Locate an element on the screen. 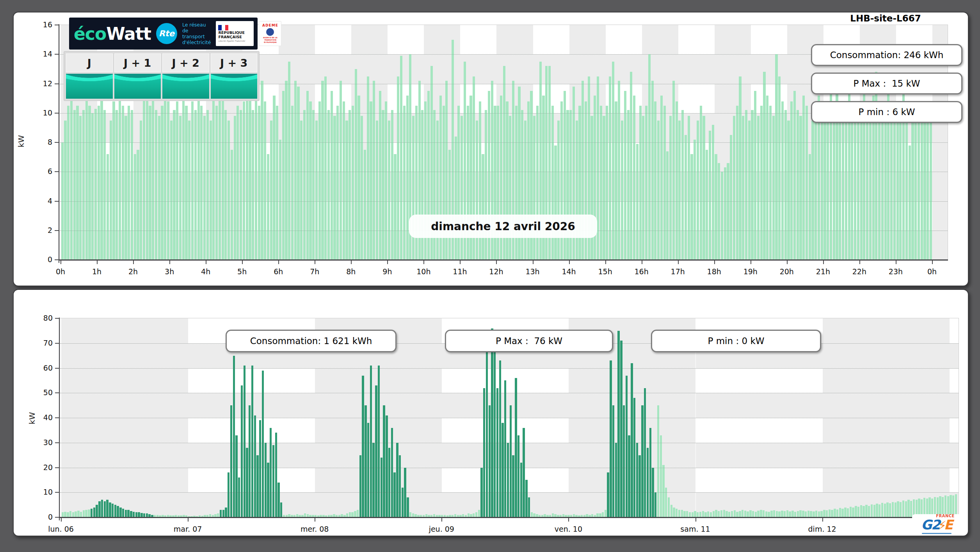  y-axis-tick-label: 60 is located at coordinates (41, 368).